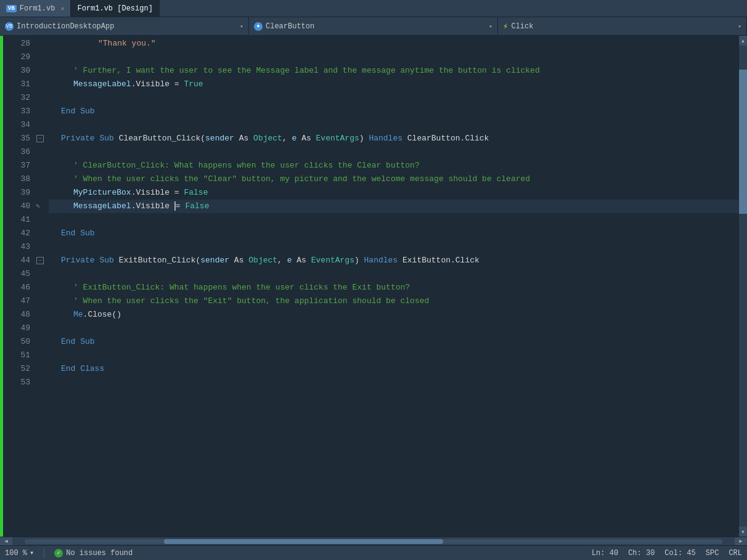 Image resolution: width=747 pixels, height=560 pixels. I want to click on issues-status: ✓ No issues found, so click(94, 553).